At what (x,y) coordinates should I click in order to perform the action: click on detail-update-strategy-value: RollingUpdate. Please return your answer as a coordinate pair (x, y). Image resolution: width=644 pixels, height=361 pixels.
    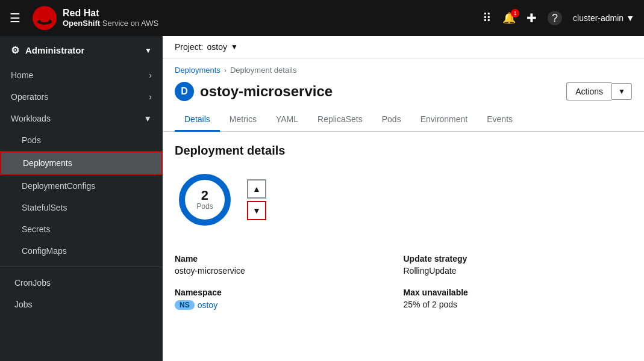
    Looking at the image, I should click on (518, 271).